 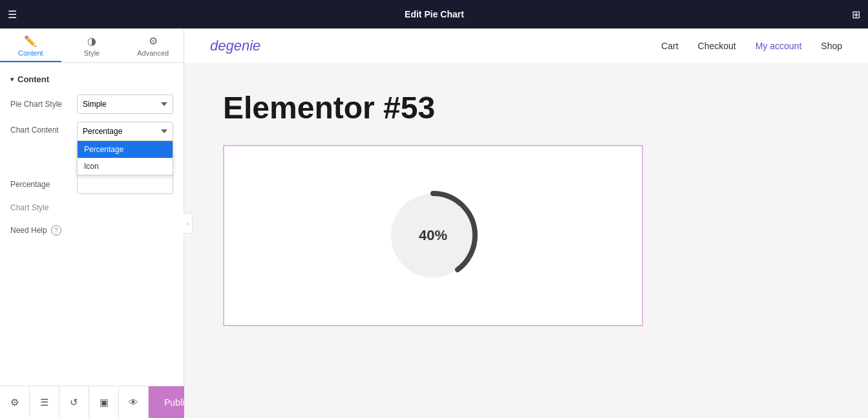 What do you see at coordinates (856, 14) in the screenshot?
I see `grid-icon: ⊞` at bounding box center [856, 14].